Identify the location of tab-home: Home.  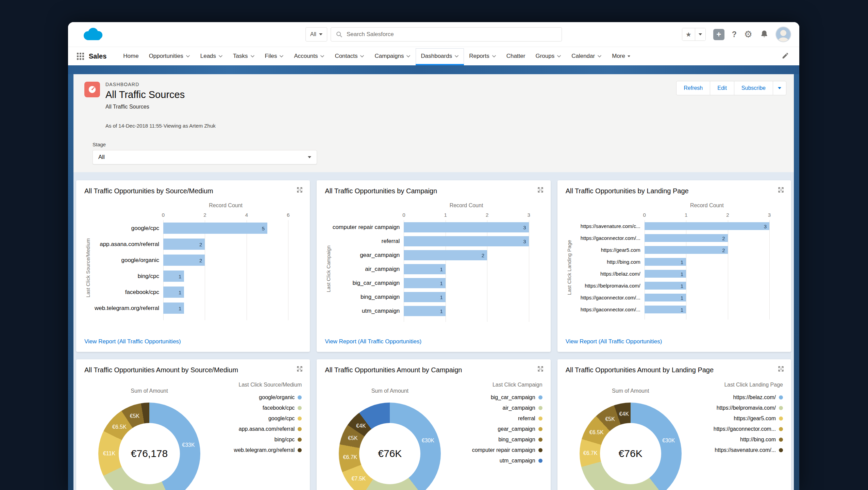
(131, 56).